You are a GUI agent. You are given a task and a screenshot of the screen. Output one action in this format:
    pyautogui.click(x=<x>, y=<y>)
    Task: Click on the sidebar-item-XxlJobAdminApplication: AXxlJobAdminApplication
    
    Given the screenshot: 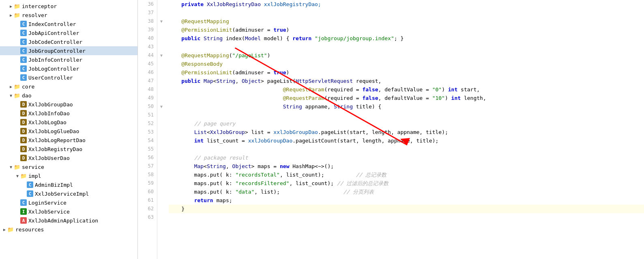 What is the action you would take?
    pyautogui.click(x=69, y=220)
    